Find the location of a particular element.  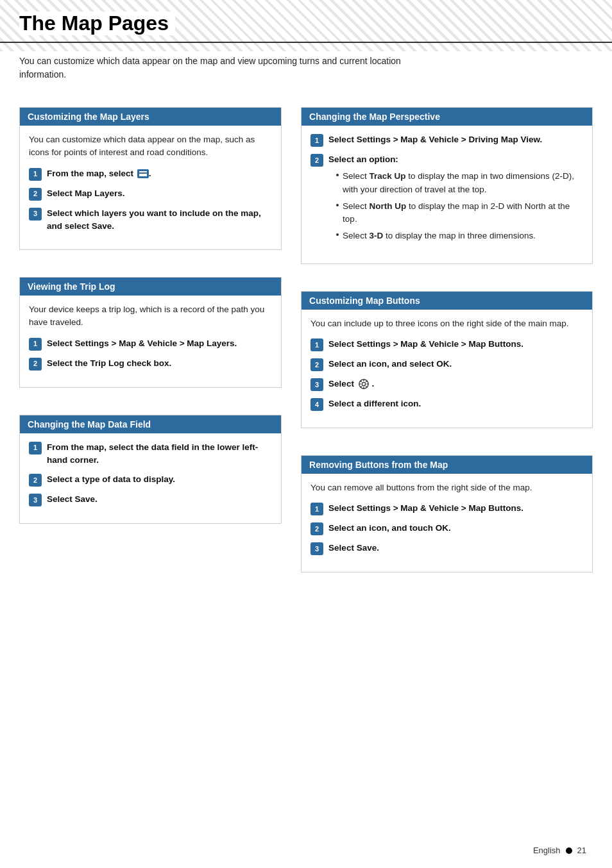

section-customizing-map-layers: Customizing the Map Layers You can custo… is located at coordinates (150, 192).